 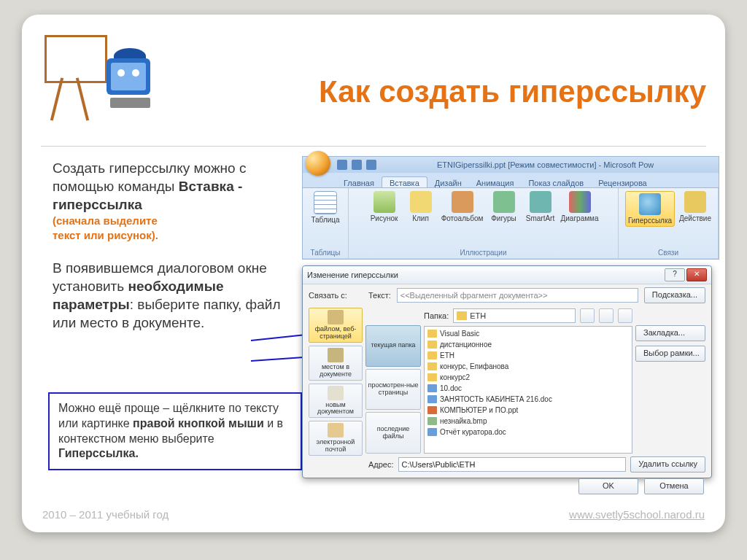 I want to click on instruction-text: Создать гиперссылку можно с помощью кома…, so click(x=169, y=245).